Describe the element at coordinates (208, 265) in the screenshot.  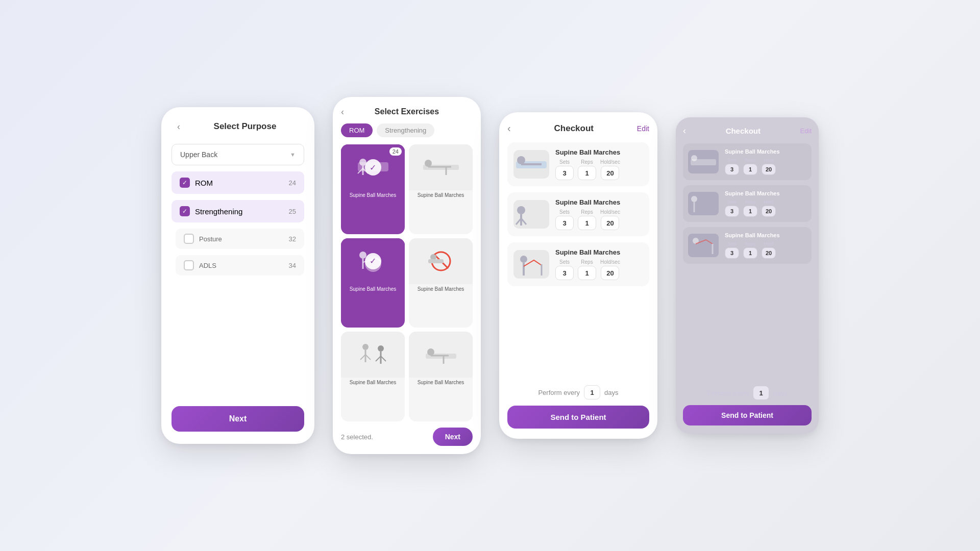
I see `subcategory-adls-label: ADLS` at that location.